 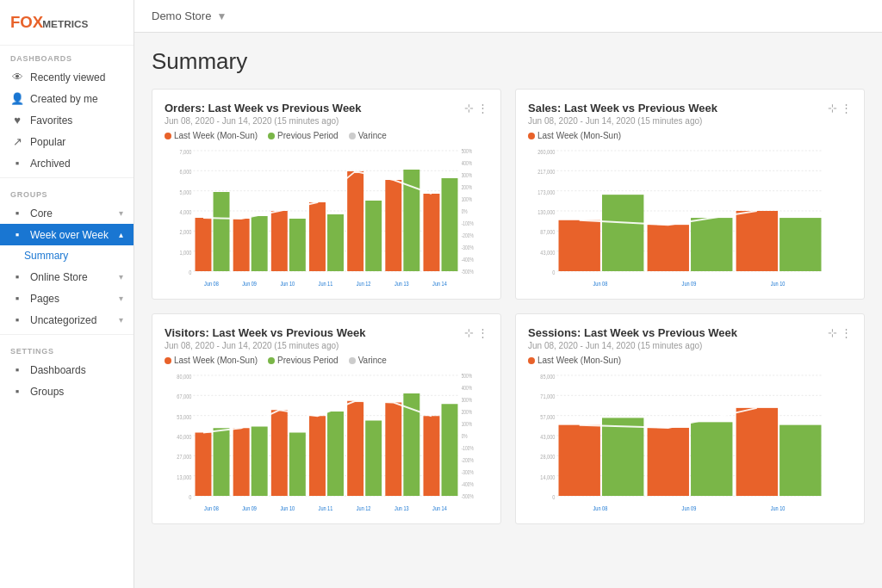 What do you see at coordinates (546, 152) in the screenshot?
I see `svg-text: 260,000` at bounding box center [546, 152].